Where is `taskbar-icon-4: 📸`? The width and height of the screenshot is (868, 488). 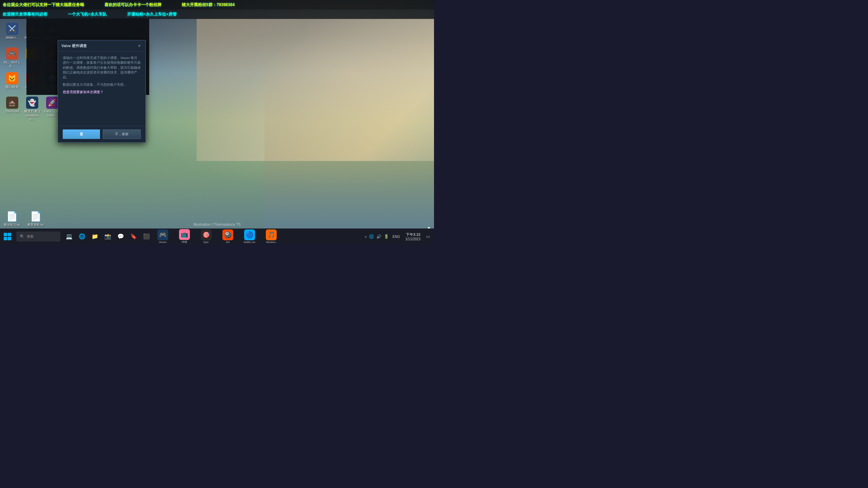 taskbar-icon-4: 📸 is located at coordinates (108, 237).